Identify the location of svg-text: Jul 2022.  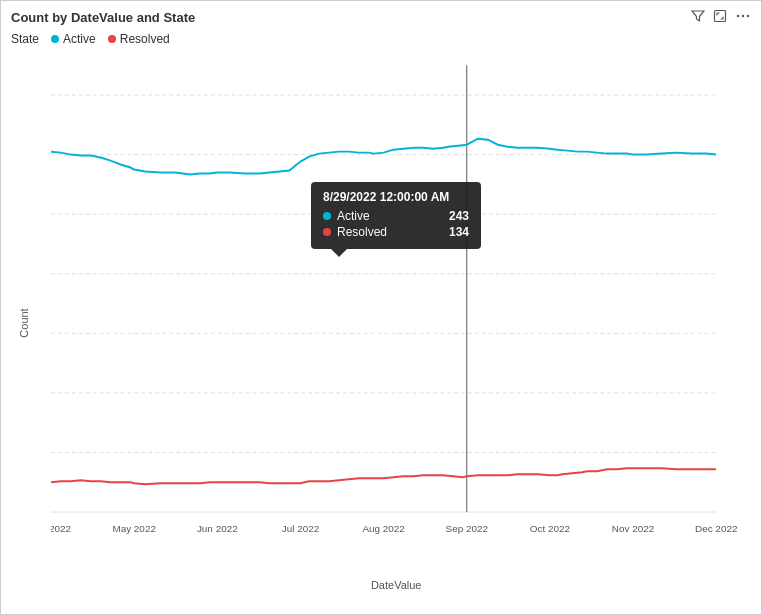
(301, 528).